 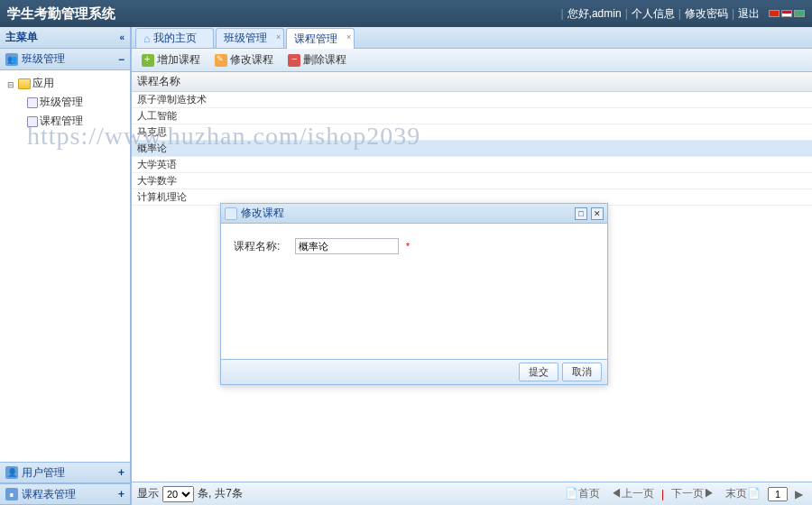 I want to click on tab-bar: 我的主页 班级管理 × 课程管理 ×, so click(x=472, y=38).